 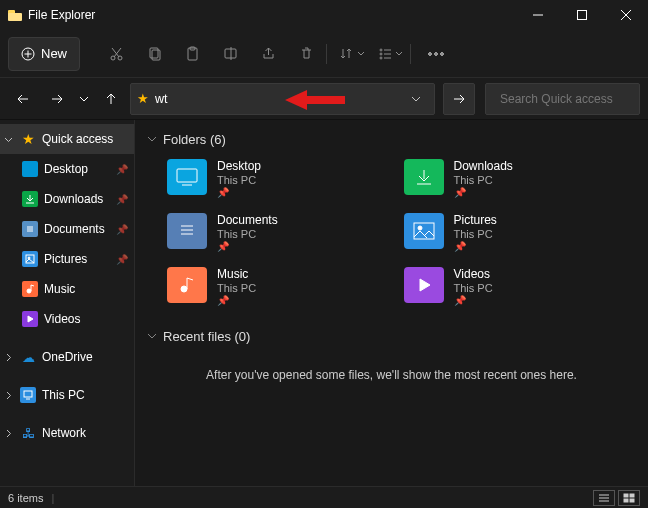 What do you see at coordinates (392, 142) in the screenshot?
I see `folders-section-header: Folders (6)` at bounding box center [392, 142].